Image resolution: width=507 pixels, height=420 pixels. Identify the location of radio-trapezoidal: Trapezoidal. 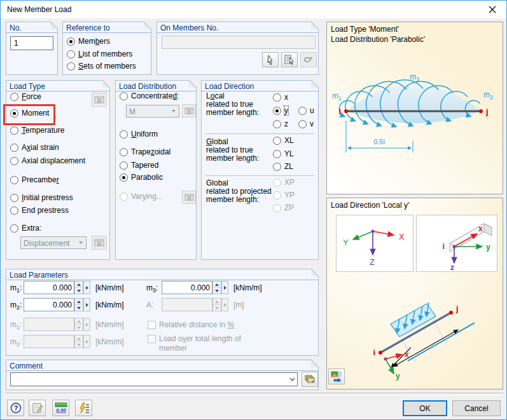
(145, 152).